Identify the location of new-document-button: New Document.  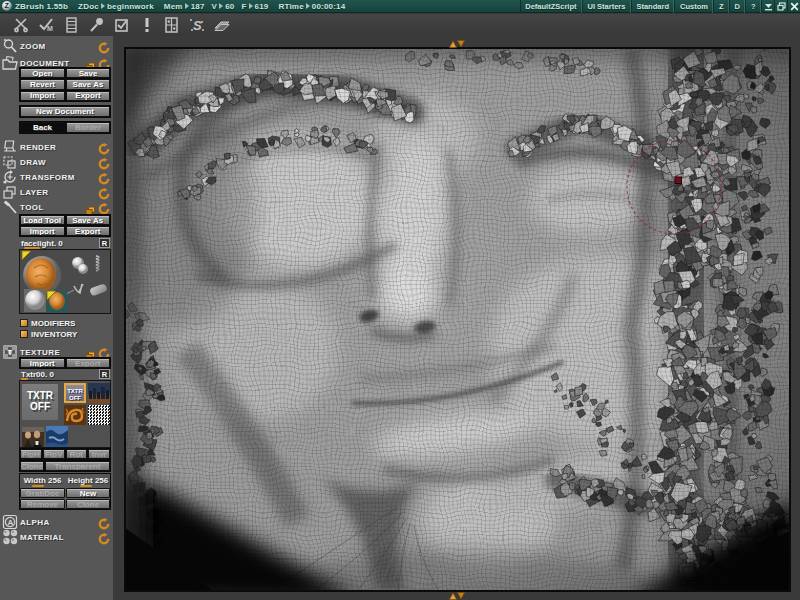
(65, 112).